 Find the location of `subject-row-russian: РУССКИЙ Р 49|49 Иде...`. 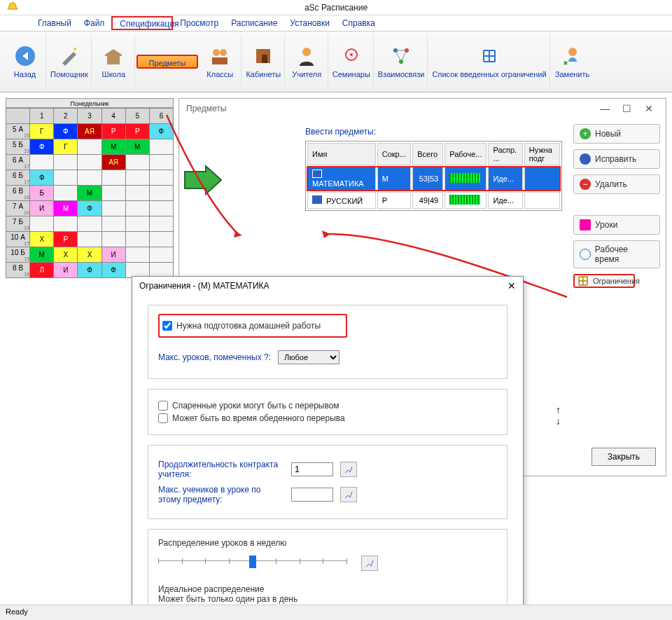

subject-row-russian: РУССКИЙ Р 49|49 Иде... is located at coordinates (434, 200).